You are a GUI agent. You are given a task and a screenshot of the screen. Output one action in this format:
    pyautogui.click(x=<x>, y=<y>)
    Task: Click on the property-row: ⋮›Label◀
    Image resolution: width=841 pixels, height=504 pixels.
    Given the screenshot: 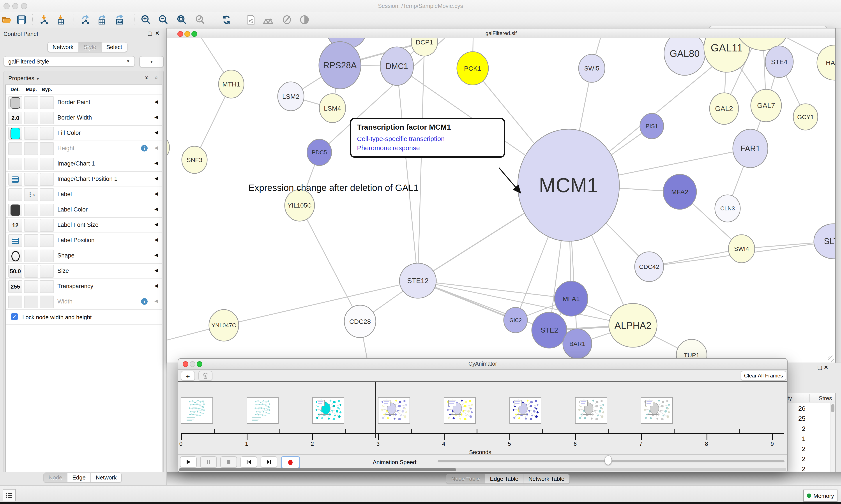 What is the action you would take?
    pyautogui.click(x=84, y=195)
    